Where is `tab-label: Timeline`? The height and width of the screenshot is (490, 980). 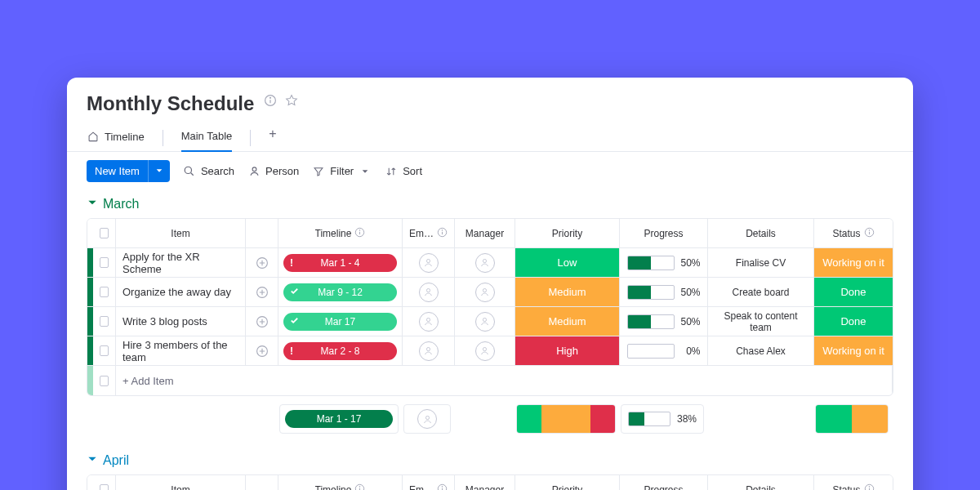
tab-label: Timeline is located at coordinates (124, 137).